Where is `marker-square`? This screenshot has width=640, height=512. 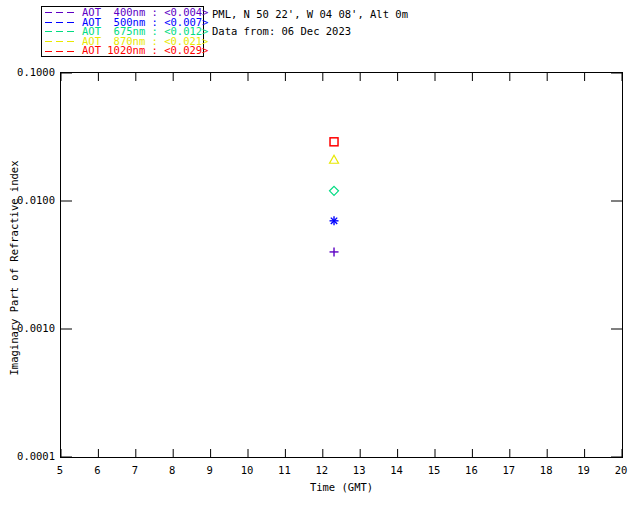
marker-square is located at coordinates (334, 142).